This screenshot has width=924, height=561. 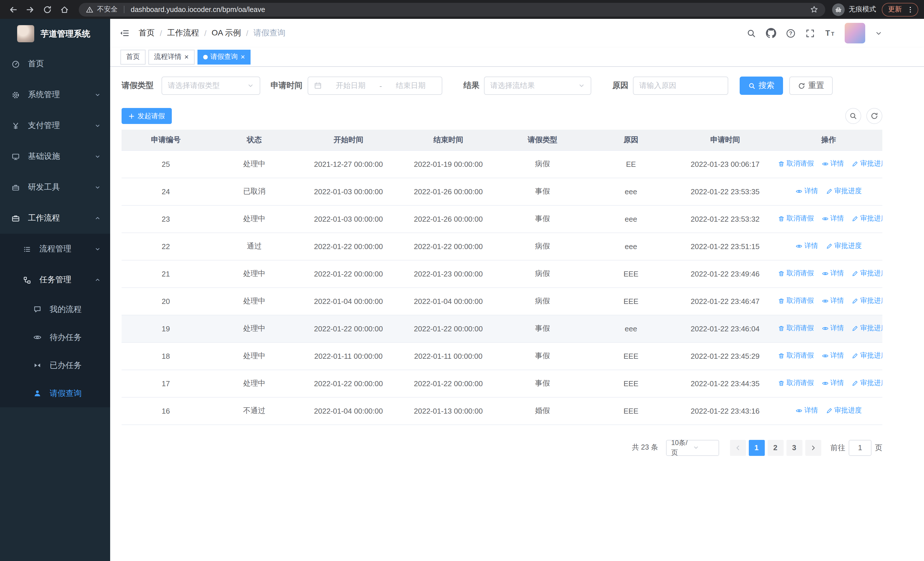 What do you see at coordinates (39, 365) in the screenshot?
I see `bowtie-icon` at bounding box center [39, 365].